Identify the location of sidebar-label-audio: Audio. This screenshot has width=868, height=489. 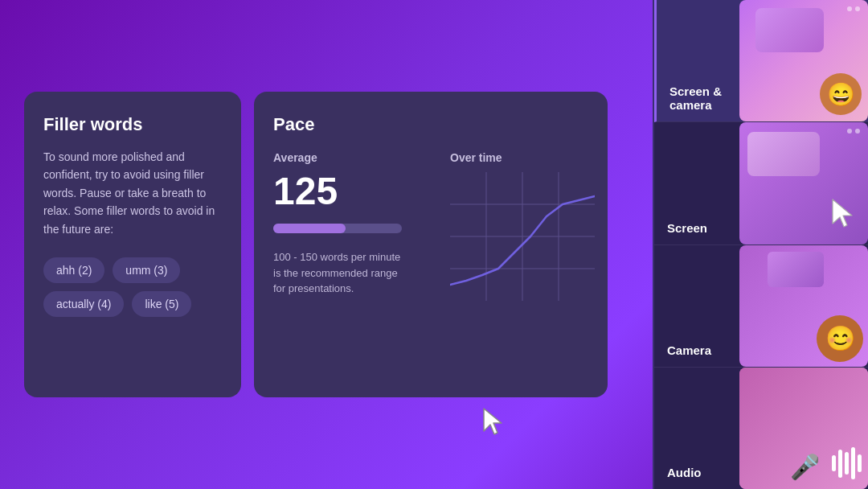
(685, 473).